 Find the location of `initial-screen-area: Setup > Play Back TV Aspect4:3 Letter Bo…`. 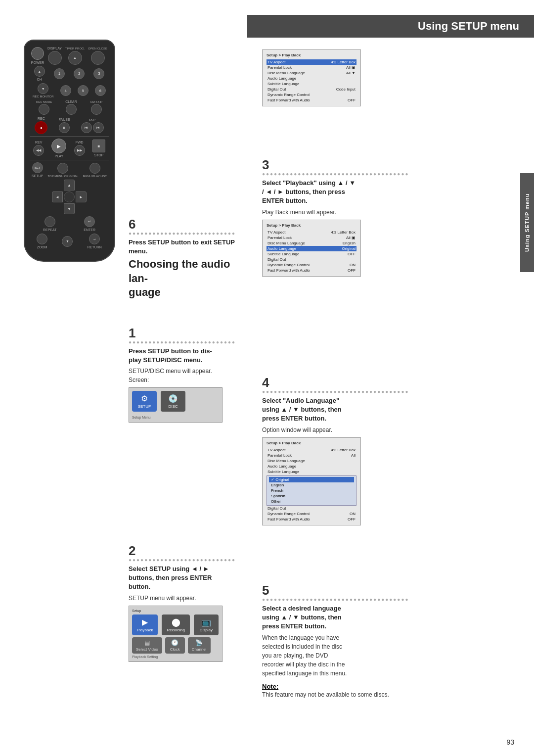

initial-screen-area: Setup > Play Back TV Aspect4:3 Letter Bo… is located at coordinates (314, 78).